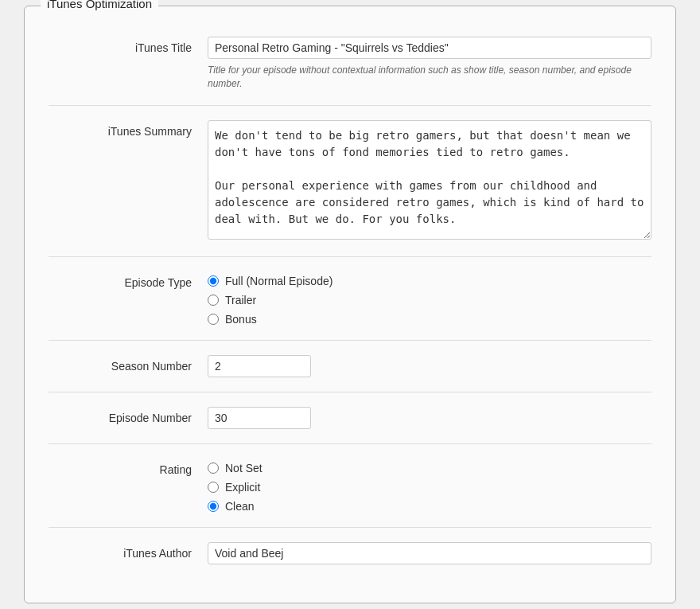 This screenshot has height=609, width=700. Describe the element at coordinates (430, 180) in the screenshot. I see `itunes-summary-textarea: We don't tend to be big retro gamers, bu…` at that location.